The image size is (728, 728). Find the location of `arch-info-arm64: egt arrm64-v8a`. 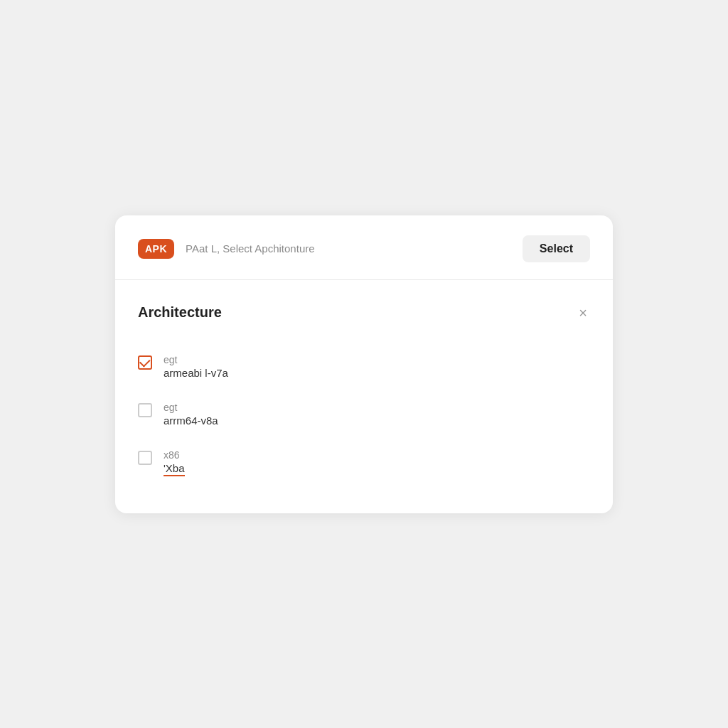

arch-info-arm64: egt arrm64-v8a is located at coordinates (191, 414).